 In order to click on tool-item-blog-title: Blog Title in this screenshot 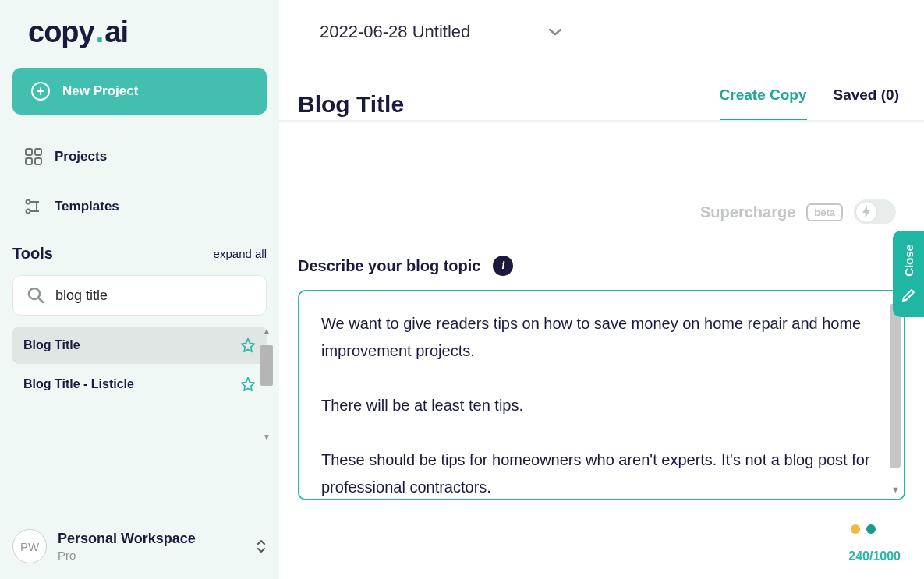, I will do `click(140, 345)`.